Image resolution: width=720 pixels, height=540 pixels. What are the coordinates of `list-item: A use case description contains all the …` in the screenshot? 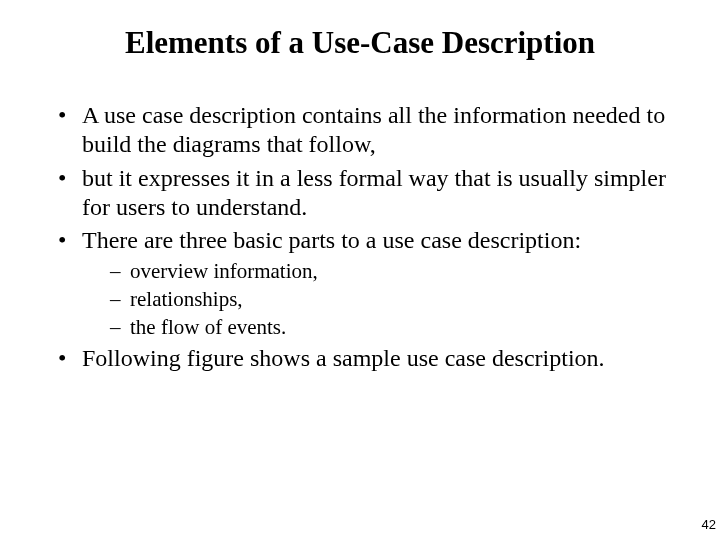 It's located at (369, 130).